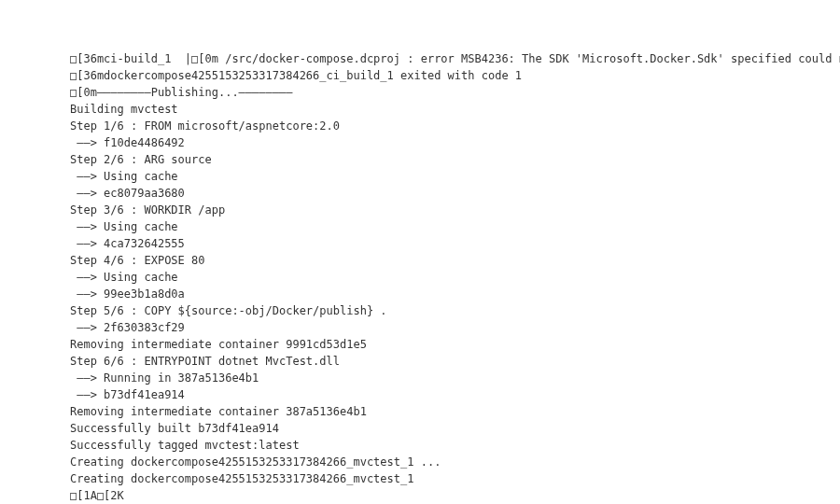 This screenshot has height=504, width=840. Describe the element at coordinates (455, 445) in the screenshot. I see `log-line: Successfully tagged mvctest:latest` at that location.